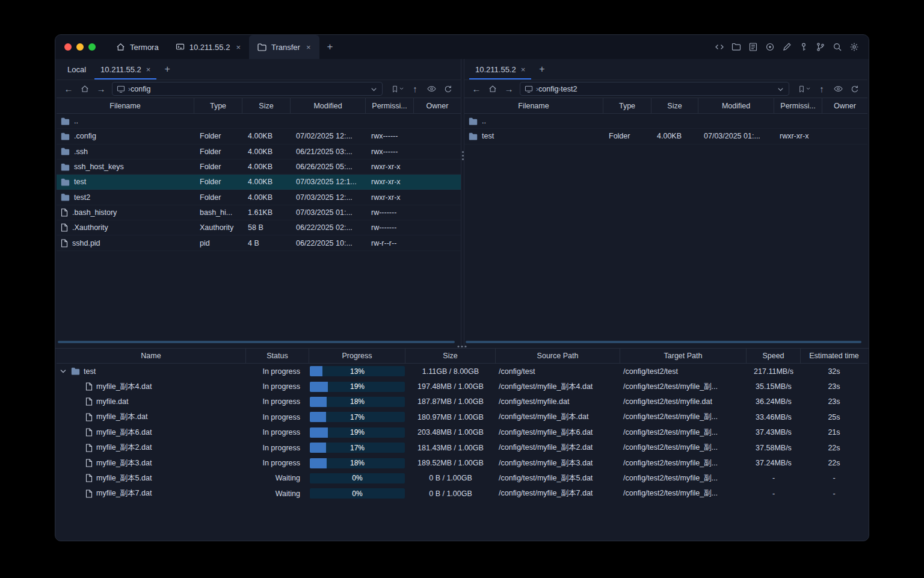  What do you see at coordinates (259, 70) in the screenshot?
I see `left-panel-tabs: Local 10.211.55.2 × +` at bounding box center [259, 70].